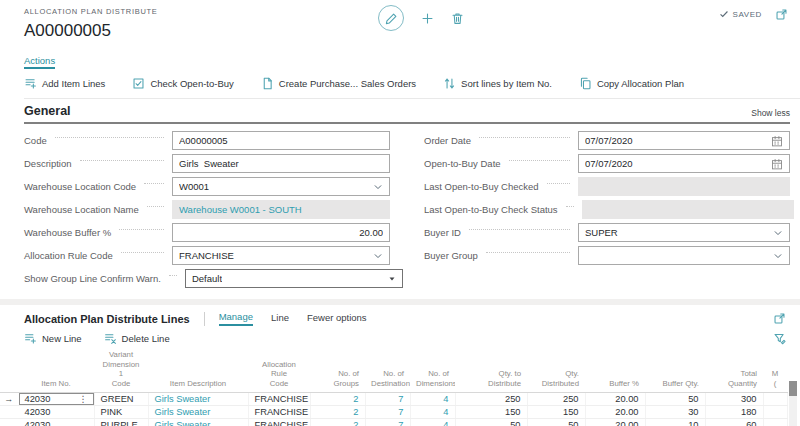  Describe the element at coordinates (56, 371) in the screenshot. I see `col-header-item-no: Item No.` at that location.